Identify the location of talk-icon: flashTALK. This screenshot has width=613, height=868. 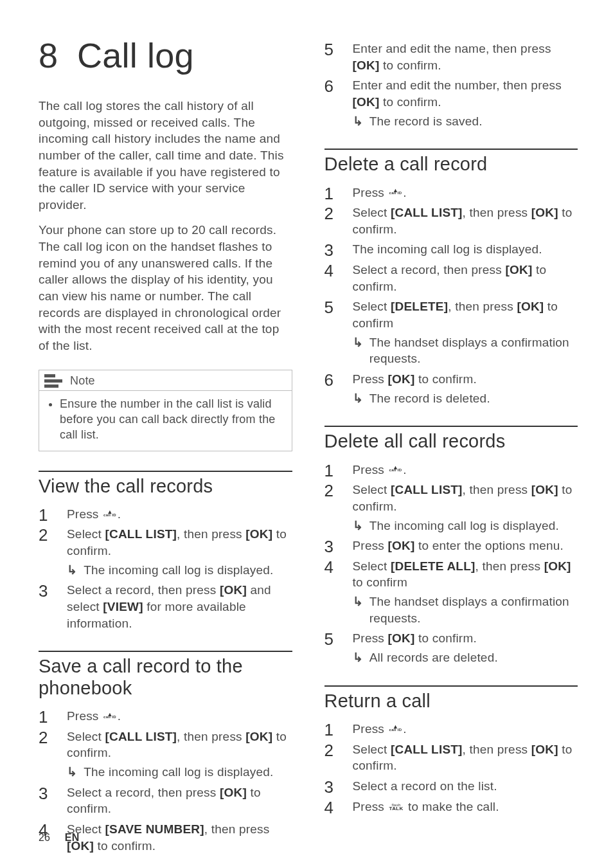
(396, 808).